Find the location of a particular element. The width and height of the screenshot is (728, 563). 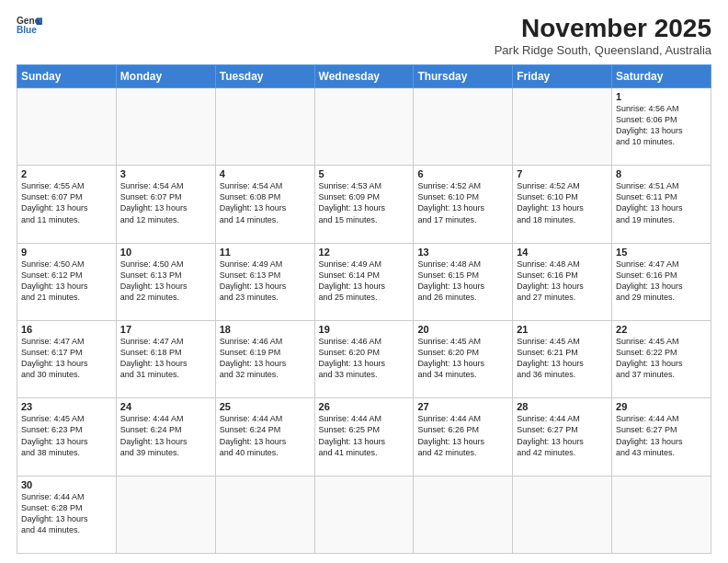

day-number: 6 is located at coordinates (463, 174).